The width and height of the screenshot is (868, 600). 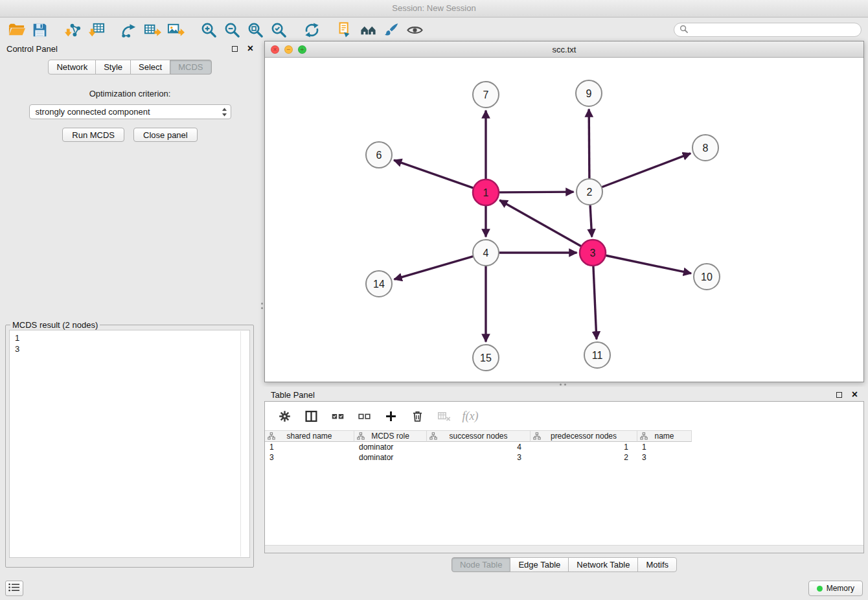 I want to click on node-14: 14, so click(x=379, y=284).